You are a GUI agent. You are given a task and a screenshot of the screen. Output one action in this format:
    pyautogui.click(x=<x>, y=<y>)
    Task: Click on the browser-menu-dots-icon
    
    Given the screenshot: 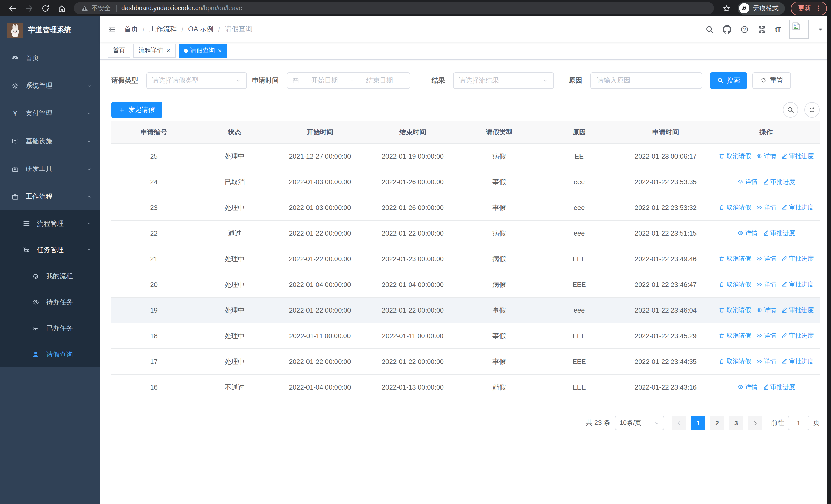 What is the action you would take?
    pyautogui.click(x=819, y=8)
    